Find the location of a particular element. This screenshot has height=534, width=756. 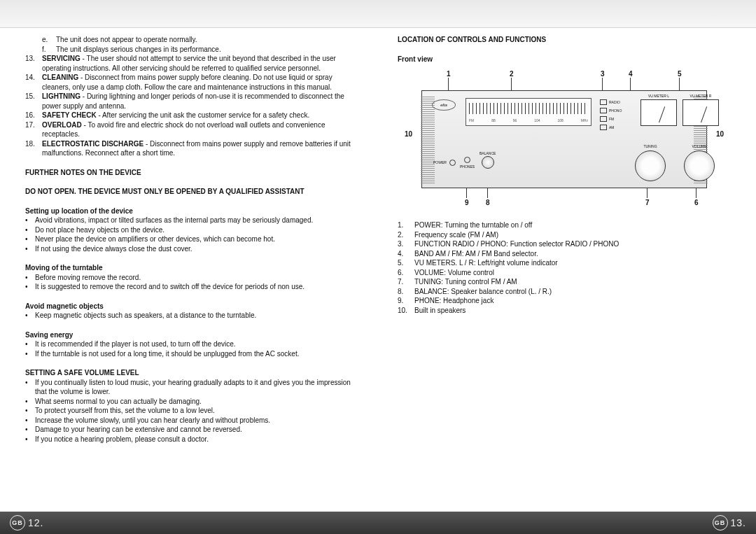

balance-knob: BALANCE is located at coordinates (487, 160).